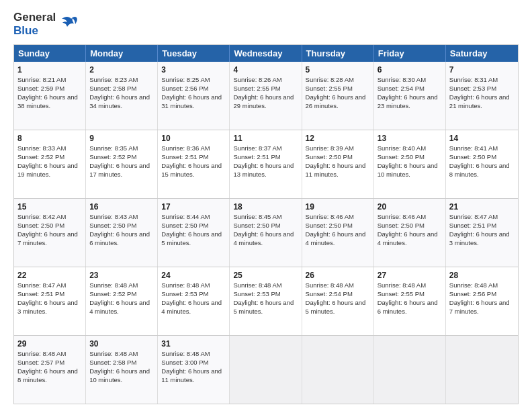 This screenshot has height=411, width=532. I want to click on sunrise-text: Sunrise: 8:42 AM, so click(50, 218).